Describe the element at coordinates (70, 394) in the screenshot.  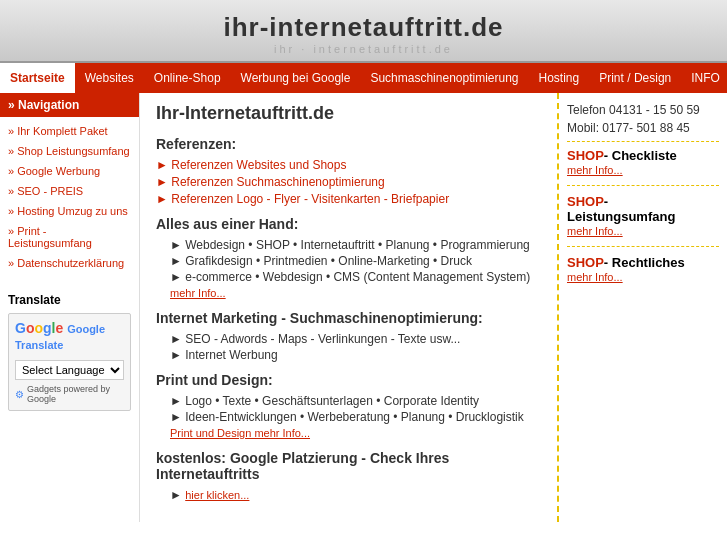
I see `powered-by: ⚙ Gadgets powered by Google` at that location.